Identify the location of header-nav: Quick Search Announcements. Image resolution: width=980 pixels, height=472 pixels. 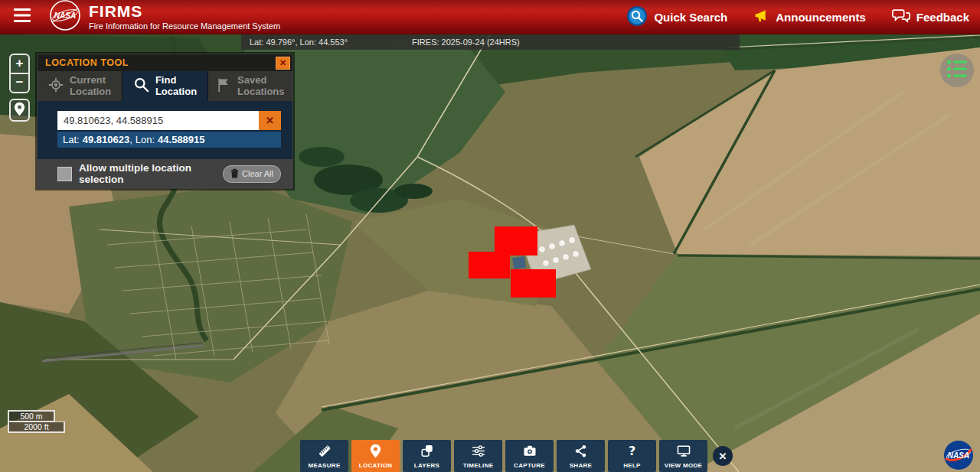
(798, 17).